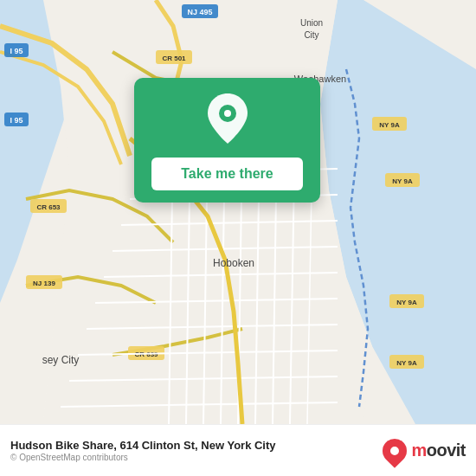  I want to click on footer: Hudson Bike Share, 614 Clinton St, New Y…, so click(238, 450).